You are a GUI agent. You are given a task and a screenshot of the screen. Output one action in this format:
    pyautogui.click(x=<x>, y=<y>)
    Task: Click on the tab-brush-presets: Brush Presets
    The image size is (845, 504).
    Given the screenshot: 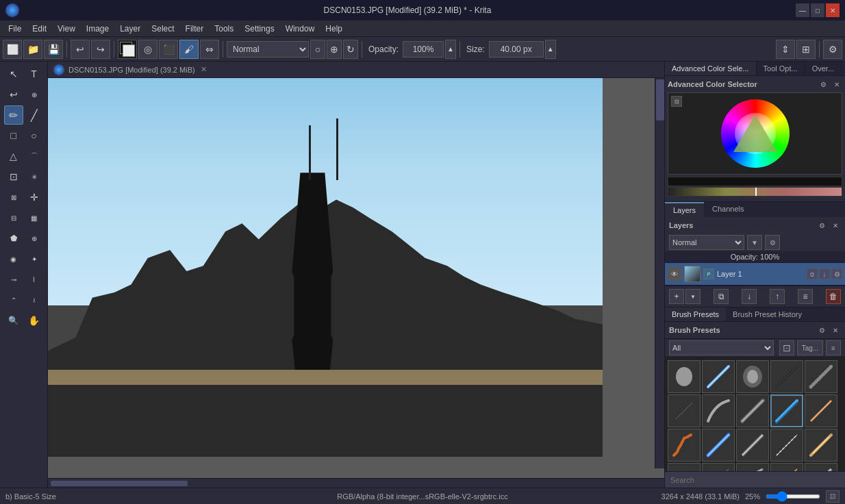 What is the action you would take?
    pyautogui.click(x=696, y=314)
    